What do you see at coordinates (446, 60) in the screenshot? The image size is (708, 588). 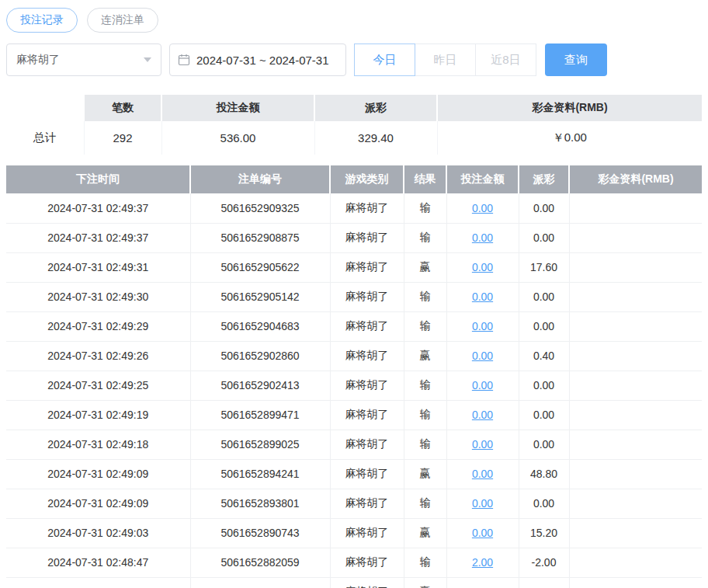 I see `yesterday-button: 昨日` at bounding box center [446, 60].